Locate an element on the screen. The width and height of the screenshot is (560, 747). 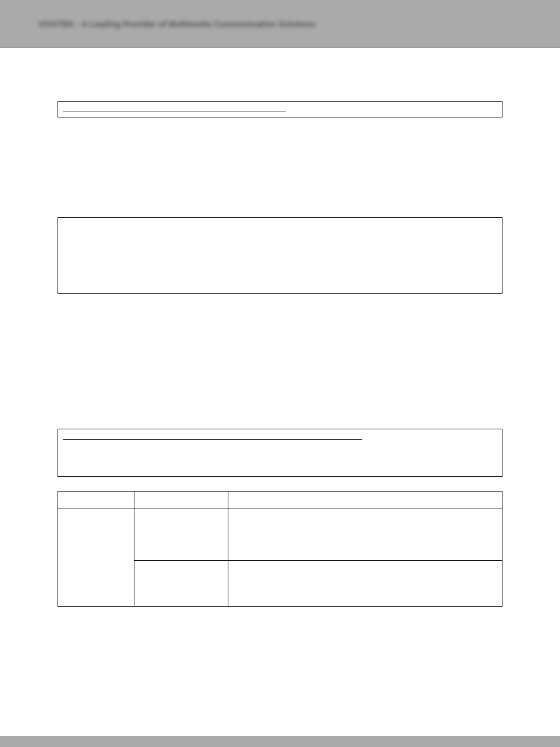
table-cell-r1c3 is located at coordinates (365, 535).